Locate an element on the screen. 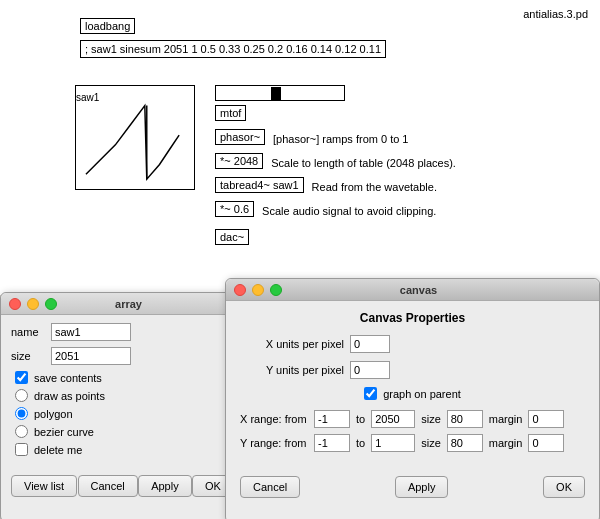 The height and width of the screenshot is (519, 600). bezier-radio is located at coordinates (22, 432).